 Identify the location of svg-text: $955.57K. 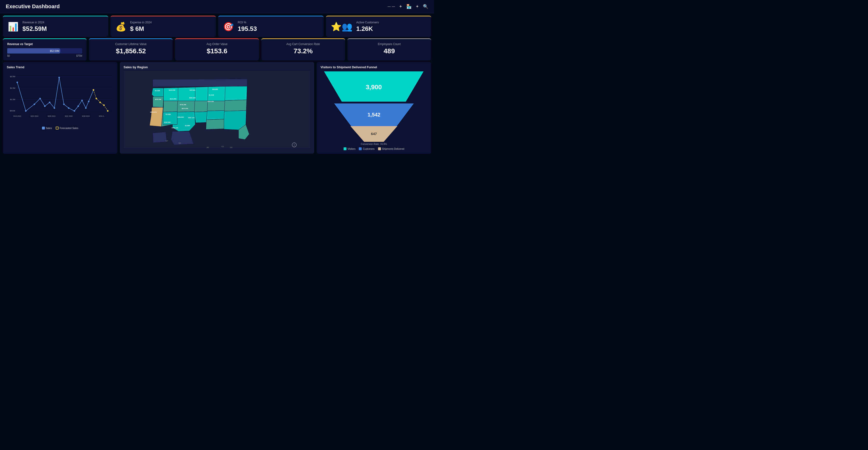
(154, 112).